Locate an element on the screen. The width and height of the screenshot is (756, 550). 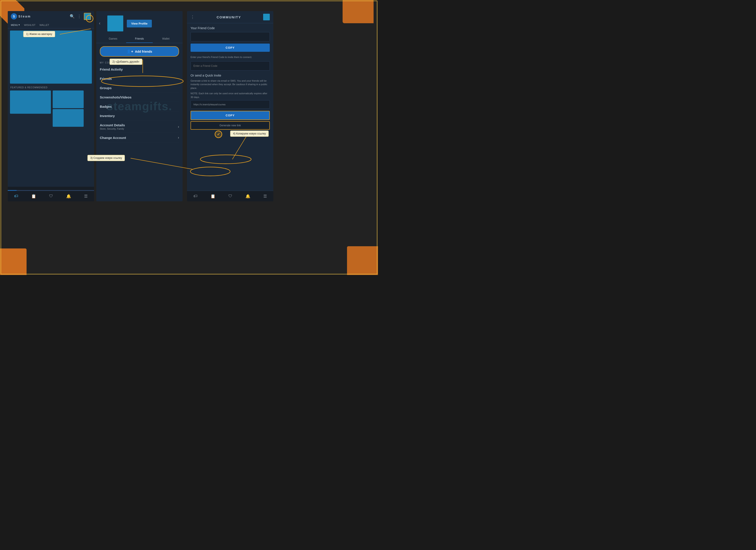
menu-friend-activity: Friend Activity is located at coordinates (139, 69).